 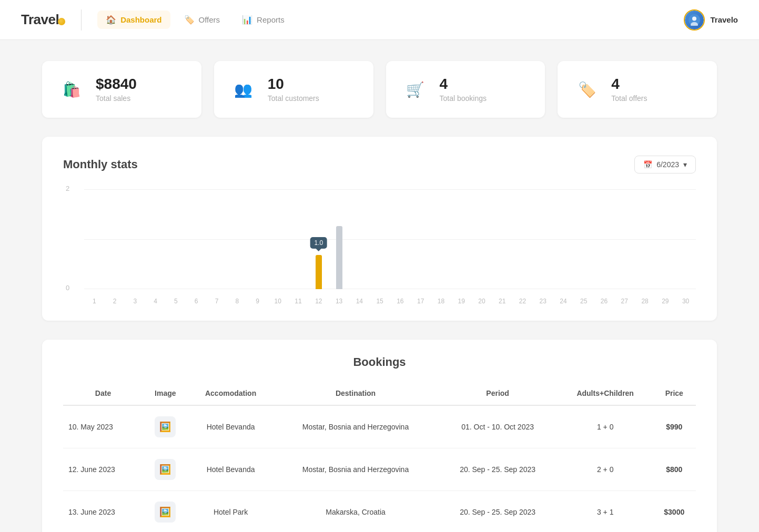 I want to click on x-label-17: 17, so click(x=421, y=301).